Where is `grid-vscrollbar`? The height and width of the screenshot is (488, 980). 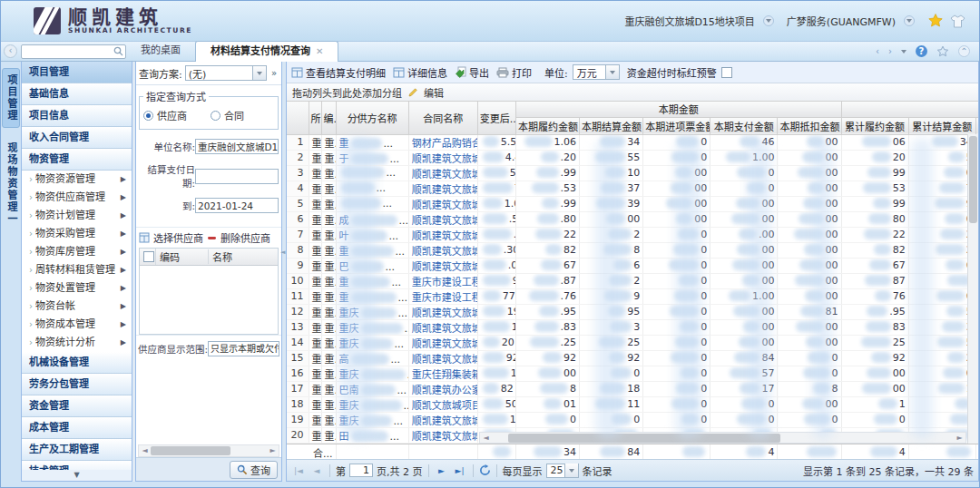 grid-vscrollbar is located at coordinates (973, 288).